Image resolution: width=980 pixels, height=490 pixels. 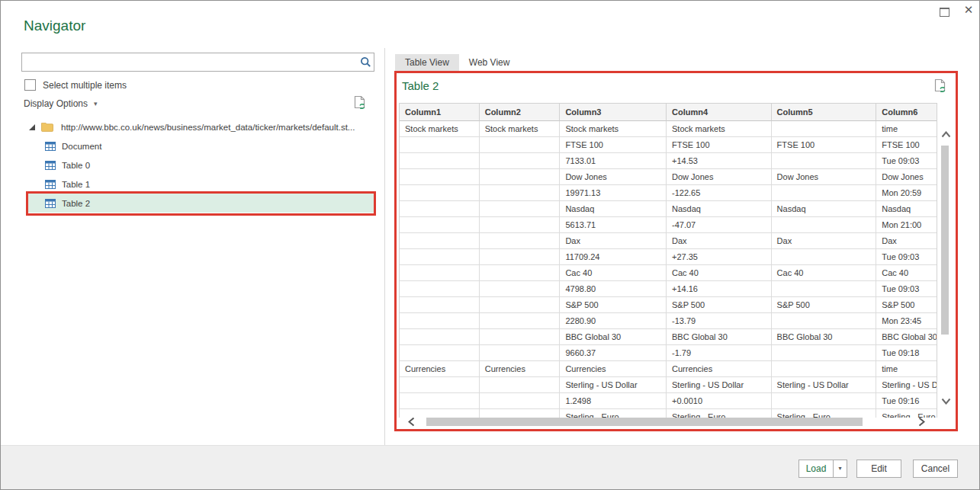 What do you see at coordinates (668, 369) in the screenshot?
I see `table-row: CurrenciesCurrenciesCurrenciesCurrencies…` at bounding box center [668, 369].